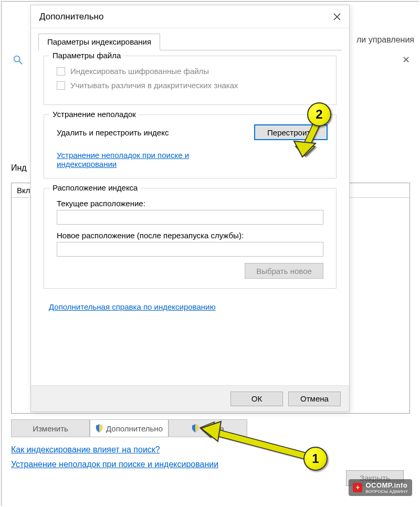 This screenshot has width=420, height=507. I want to click on group-location-legend: Расположение индекса, so click(95, 188).